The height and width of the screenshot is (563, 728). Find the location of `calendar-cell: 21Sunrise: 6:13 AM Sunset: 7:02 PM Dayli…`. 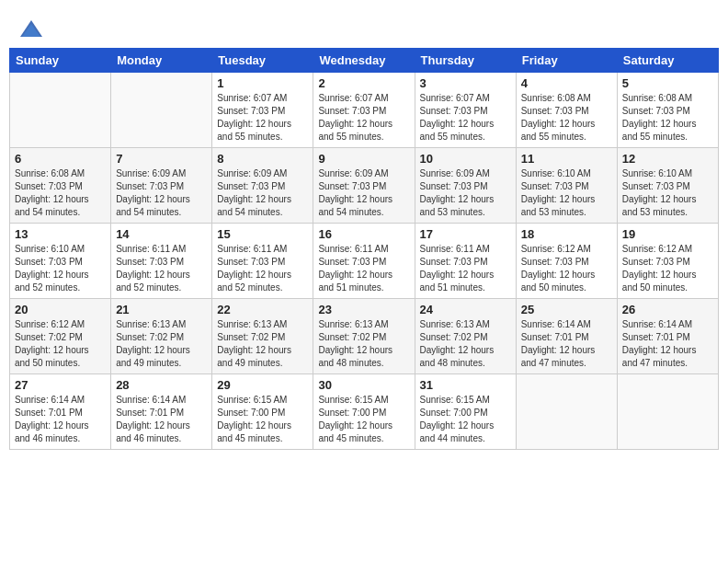

calendar-cell: 21Sunrise: 6:13 AM Sunset: 7:02 PM Dayli… is located at coordinates (162, 337).